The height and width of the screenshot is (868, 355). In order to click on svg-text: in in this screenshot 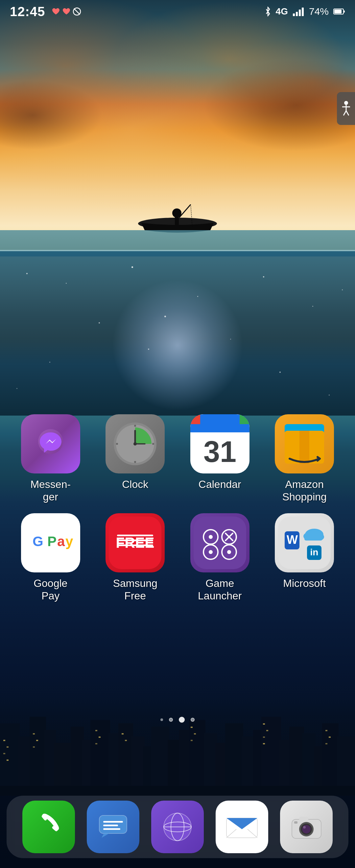, I will do `click(315, 552)`.